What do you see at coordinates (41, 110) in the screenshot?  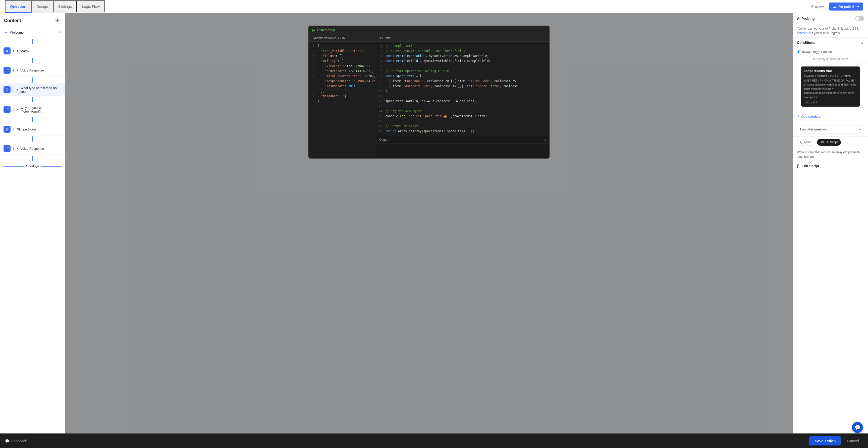 I see `sidebar-item-label: Why do you like {{loop_item}}?...` at bounding box center [41, 110].